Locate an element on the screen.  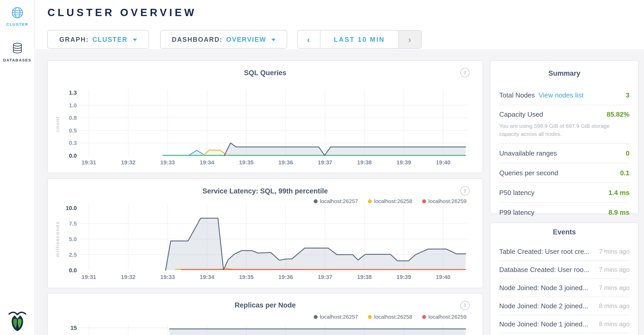
svg-text: 0.5 is located at coordinates (73, 131).